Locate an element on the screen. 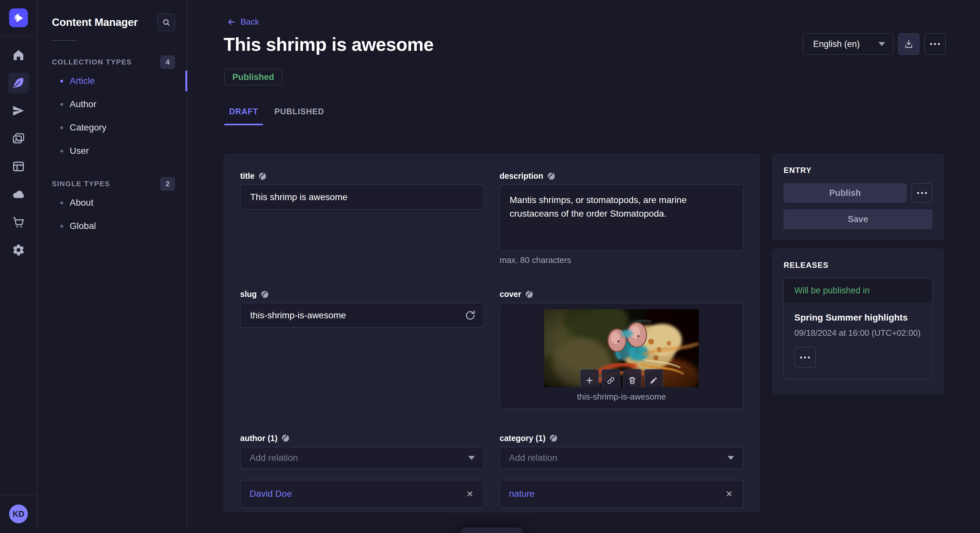 The image size is (980, 533). slug-field: slug is located at coordinates (362, 309).